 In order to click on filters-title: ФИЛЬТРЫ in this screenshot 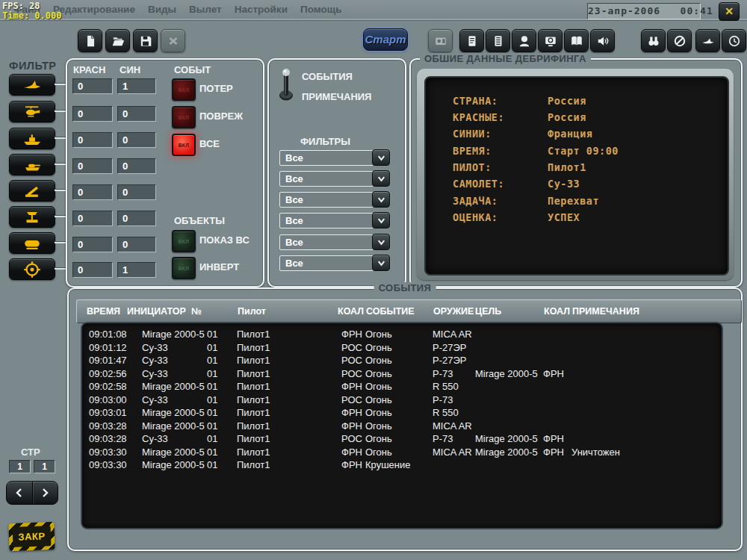, I will do `click(326, 142)`.